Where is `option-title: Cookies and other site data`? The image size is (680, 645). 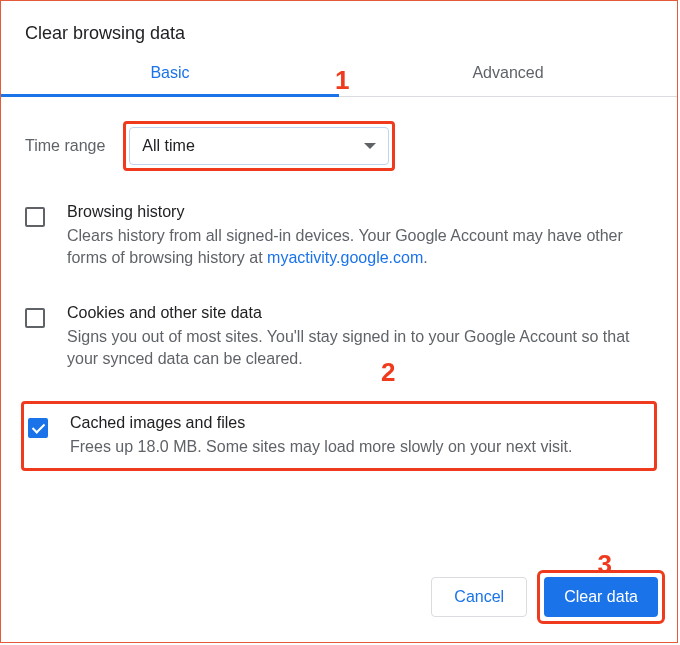
option-title: Cookies and other site data is located at coordinates (360, 313).